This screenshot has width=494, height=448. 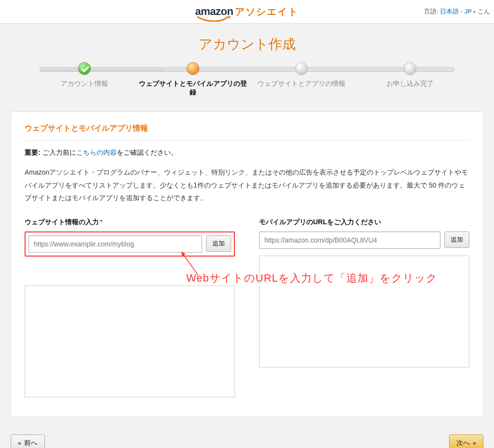 I want to click on app-url-input, so click(x=350, y=240).